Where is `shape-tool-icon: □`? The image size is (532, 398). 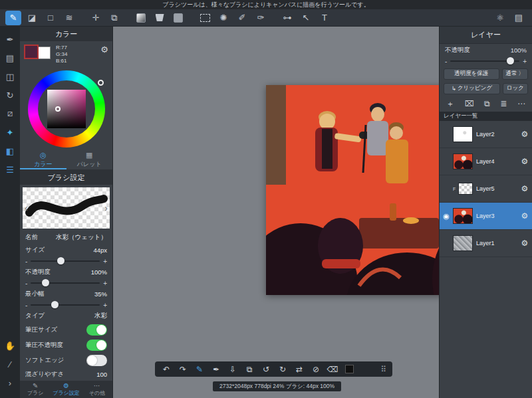
shape-tool-icon: □ is located at coordinates (51, 18).